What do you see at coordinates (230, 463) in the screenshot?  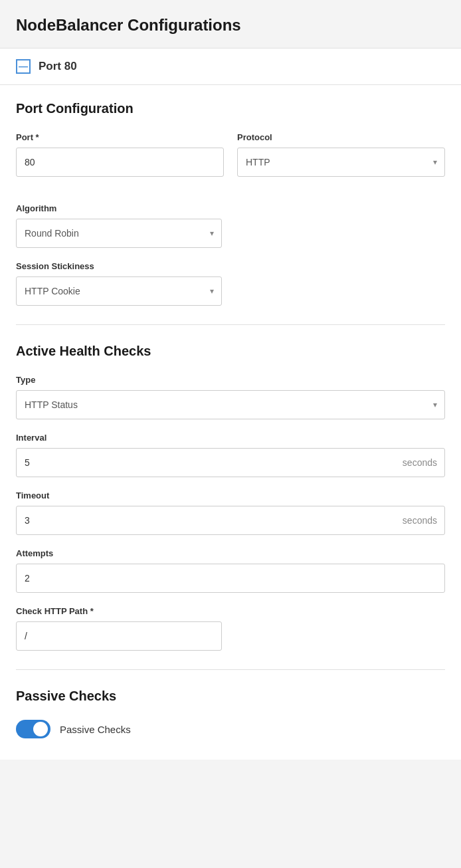 I see `interval-input-wrapper: seconds` at bounding box center [230, 463].